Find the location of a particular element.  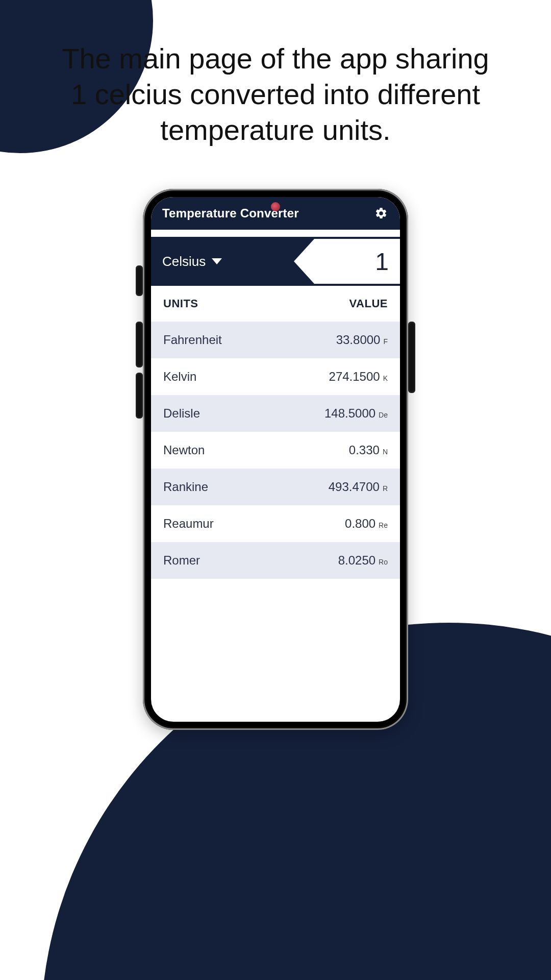

units-header-label: UNITS is located at coordinates (181, 304).